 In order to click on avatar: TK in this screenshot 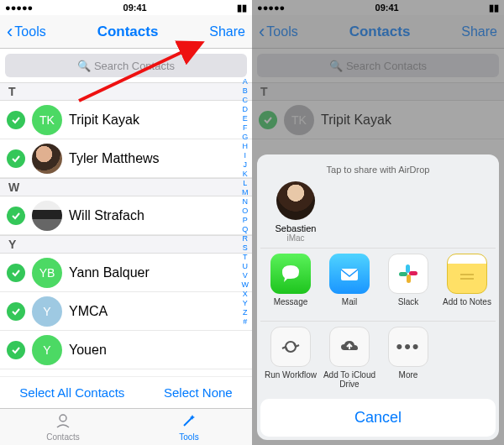, I will do `click(47, 120)`.